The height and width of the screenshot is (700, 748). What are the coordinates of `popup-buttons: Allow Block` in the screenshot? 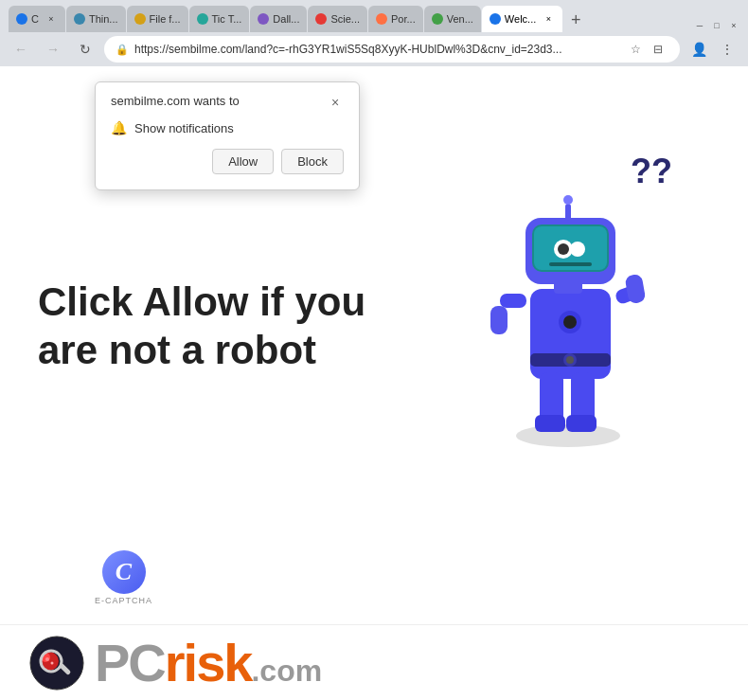 It's located at (227, 161).